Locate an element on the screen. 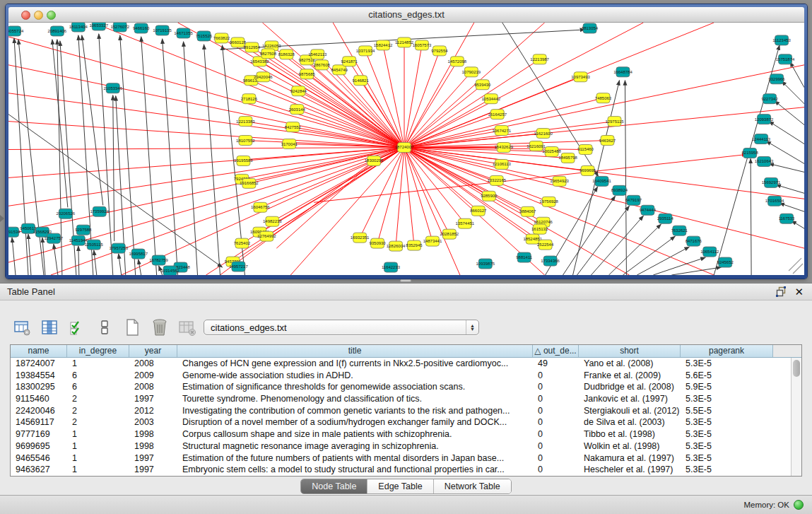 The height and width of the screenshot is (514, 812). graph-node: 7625402 is located at coordinates (242, 243).